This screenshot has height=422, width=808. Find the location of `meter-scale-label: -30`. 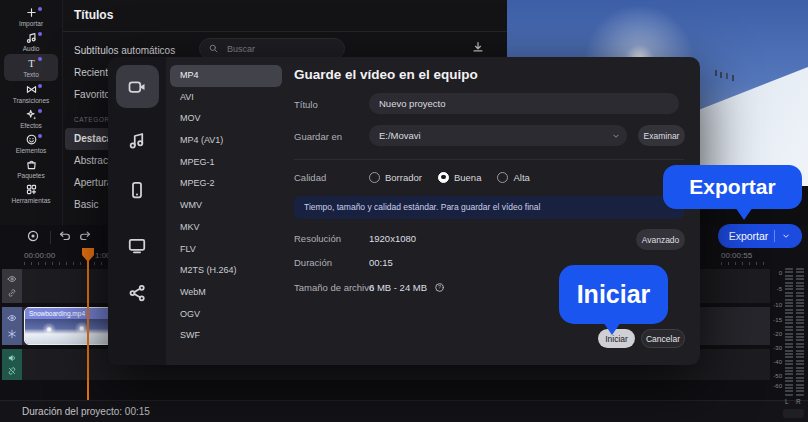

meter-scale-label: -30 is located at coordinates (776, 348).